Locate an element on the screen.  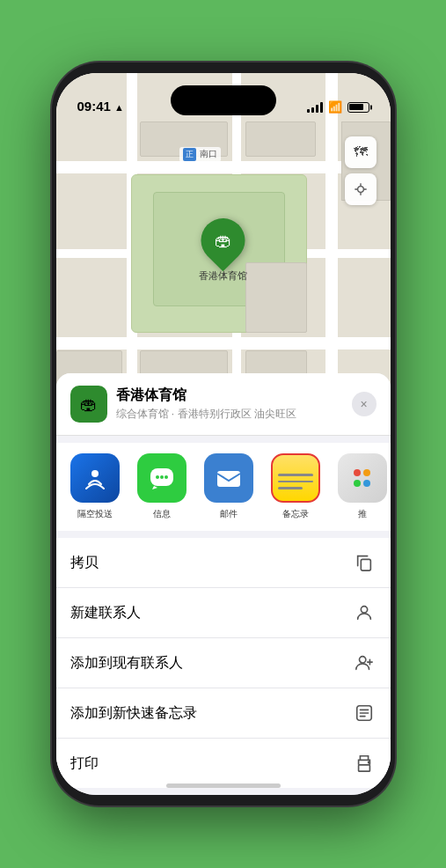
action-print-label: 打印 is located at coordinates (84, 764).